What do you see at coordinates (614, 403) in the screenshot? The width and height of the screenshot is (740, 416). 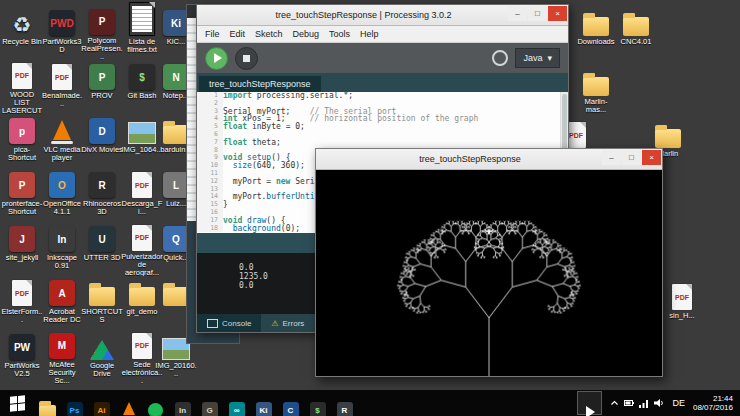 I see `show-hidden-icons-button` at bounding box center [614, 403].